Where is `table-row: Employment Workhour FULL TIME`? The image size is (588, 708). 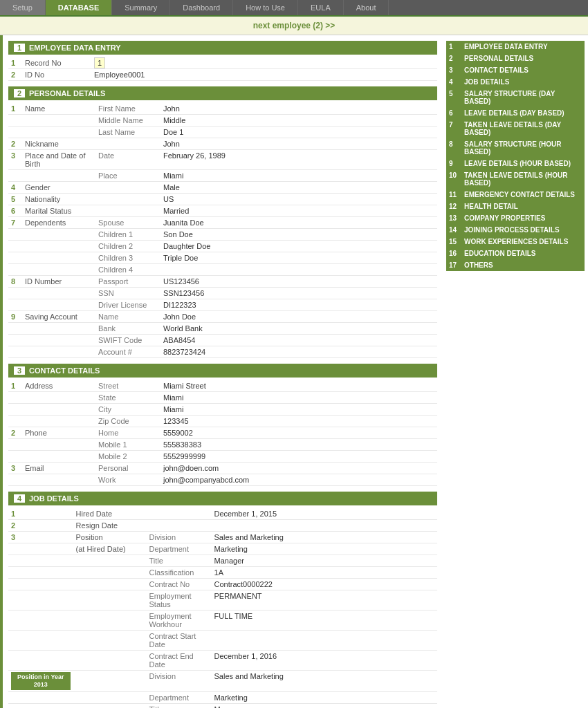
table-row: Employment Workhour FULL TIME is located at coordinates (223, 621).